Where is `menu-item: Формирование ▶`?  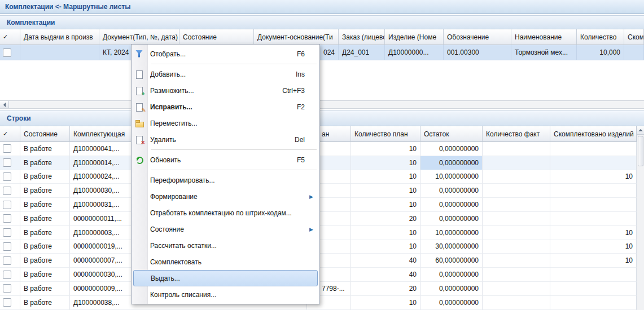
menu-item: Формирование ▶ is located at coordinates (226, 196).